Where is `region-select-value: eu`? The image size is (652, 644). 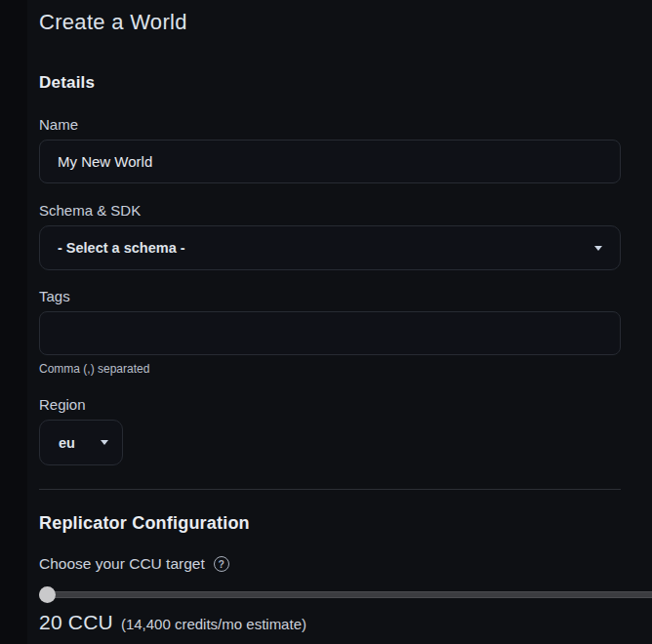 region-select-value: eu is located at coordinates (66, 443).